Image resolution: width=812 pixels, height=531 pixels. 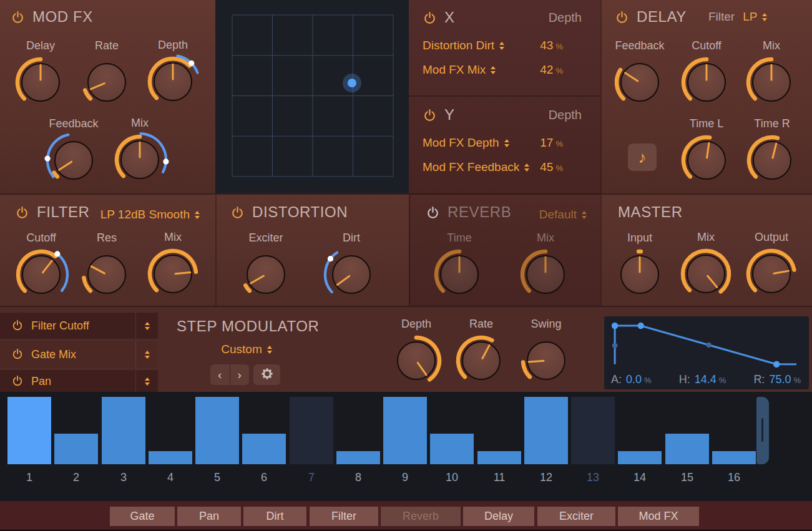 What do you see at coordinates (429, 17) in the screenshot?
I see `x-power-icon` at bounding box center [429, 17].